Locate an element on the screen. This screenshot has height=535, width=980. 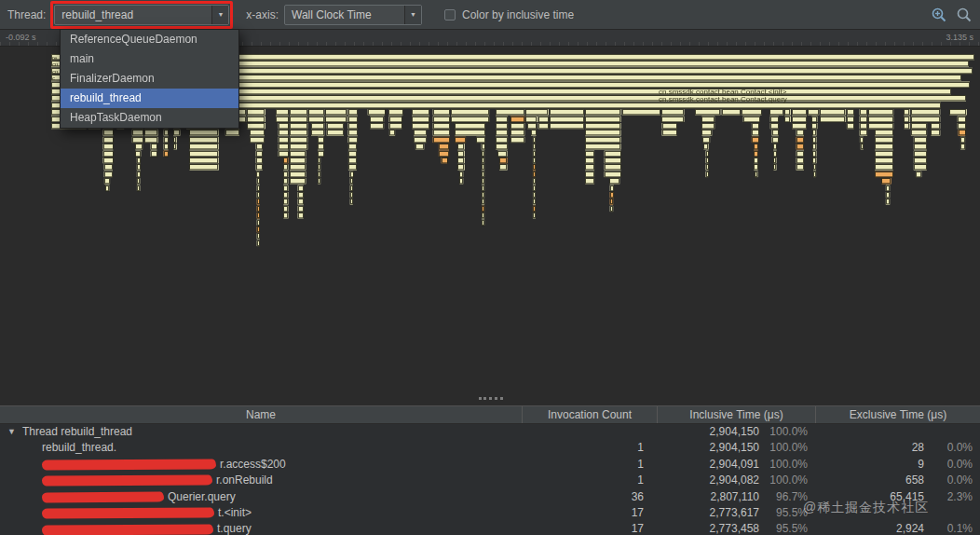
row-name: Thread rebuild_thread is located at coordinates (77, 432).